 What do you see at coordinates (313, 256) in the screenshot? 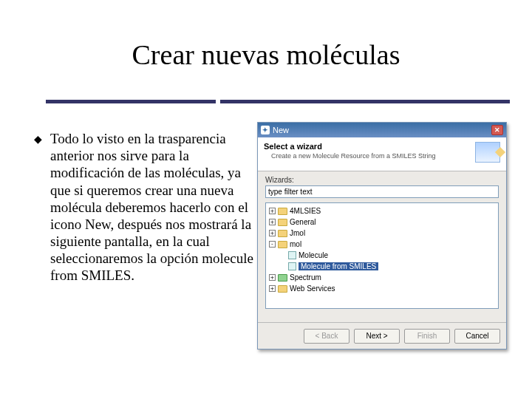
I see `tree-item-label: Molecule` at bounding box center [313, 256].